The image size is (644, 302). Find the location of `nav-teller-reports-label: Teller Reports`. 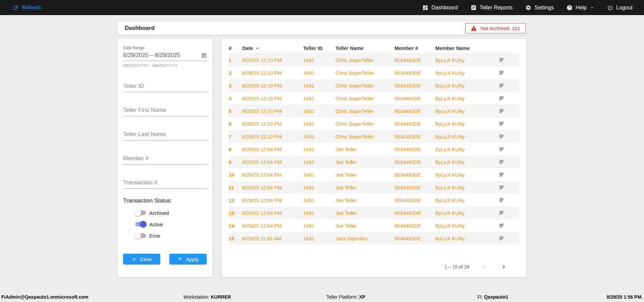

nav-teller-reports-label: Teller Reports is located at coordinates (496, 8).